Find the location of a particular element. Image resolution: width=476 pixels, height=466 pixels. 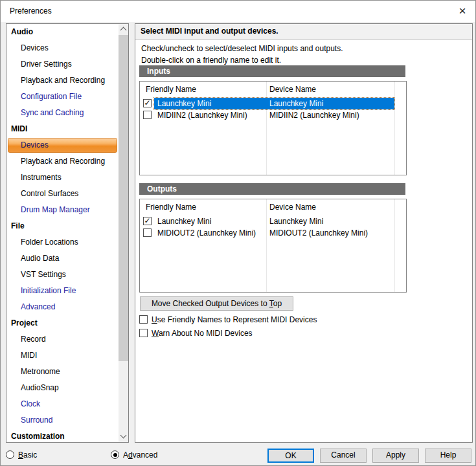

device-row: MIDIOUT2 (Launchkey Mini)MIDIOUT2 (Launc… is located at coordinates (273, 233).